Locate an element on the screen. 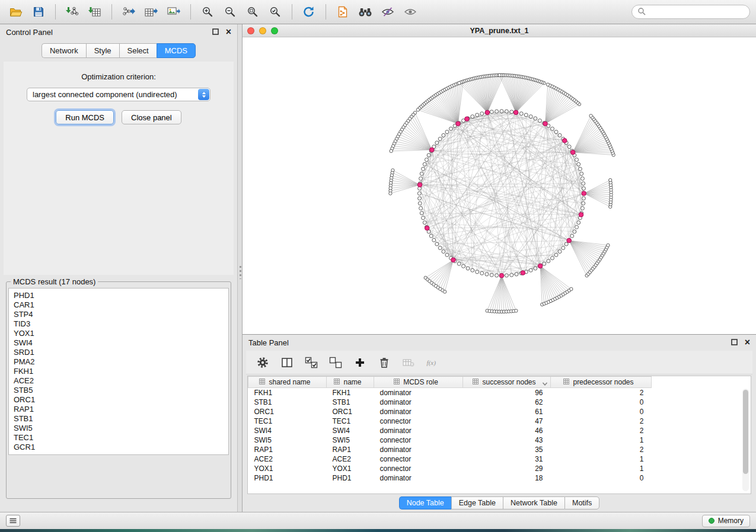  export-image-icon is located at coordinates (174, 12).